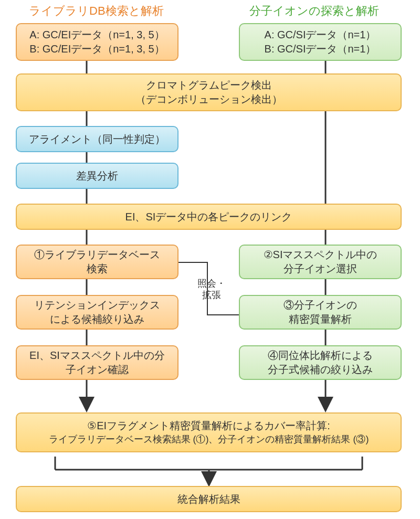  Describe the element at coordinates (97, 42) in the screenshot. I see `box-ei-data: A: GC/EIデータ（n=1, 3, 5） B: GC/EIデータ（n=1, …` at that location.